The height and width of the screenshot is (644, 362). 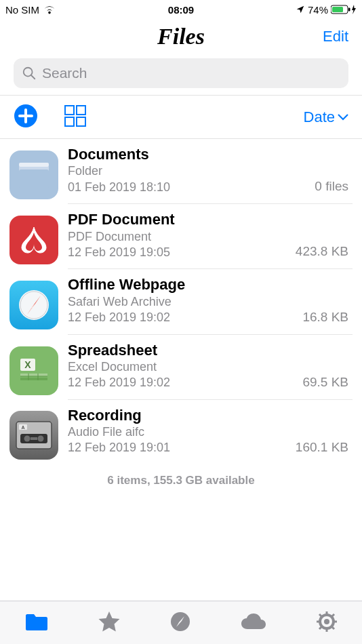 I want to click on cloud-icon, so click(x=254, y=622).